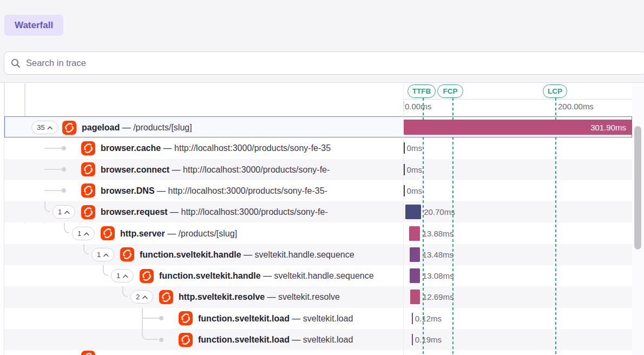 The width and height of the screenshot is (644, 355). I want to click on span-op: pageload, so click(101, 128).